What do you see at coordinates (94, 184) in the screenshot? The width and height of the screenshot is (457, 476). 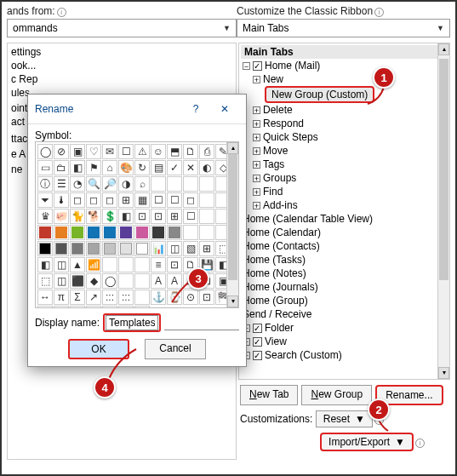 I see `symbol-option: 🔍` at bounding box center [94, 184].